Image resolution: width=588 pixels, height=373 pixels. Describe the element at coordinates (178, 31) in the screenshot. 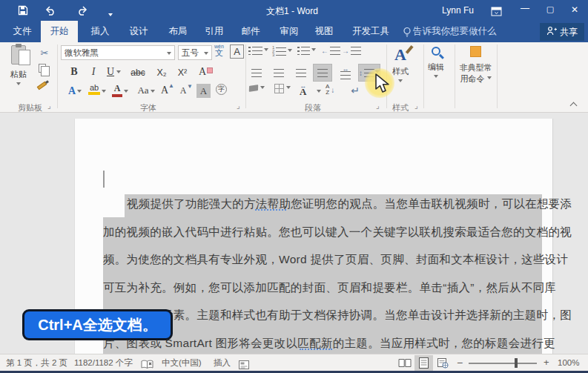

I see `tab-layout: 布局` at that location.